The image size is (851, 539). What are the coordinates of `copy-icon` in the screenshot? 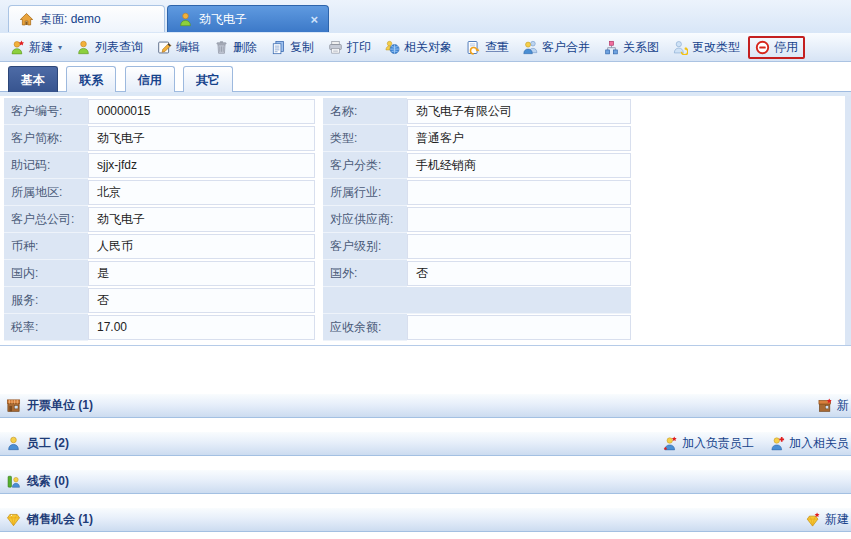 It's located at (278, 48).